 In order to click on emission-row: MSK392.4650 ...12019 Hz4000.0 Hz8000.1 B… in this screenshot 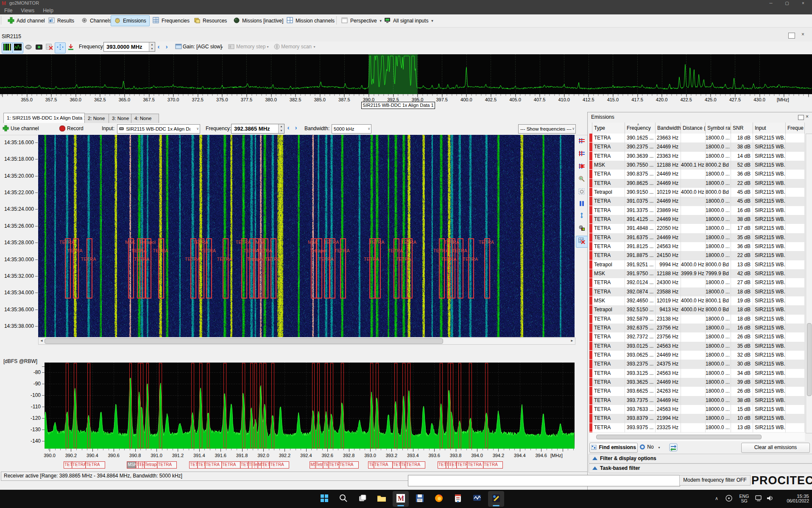, I will do `click(697, 301)`.